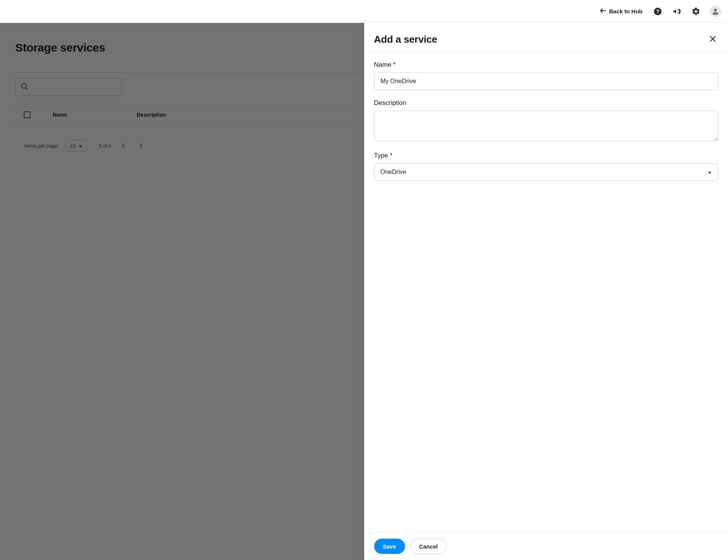 The height and width of the screenshot is (560, 728). What do you see at coordinates (715, 11) in the screenshot?
I see `user-avatar` at bounding box center [715, 11].